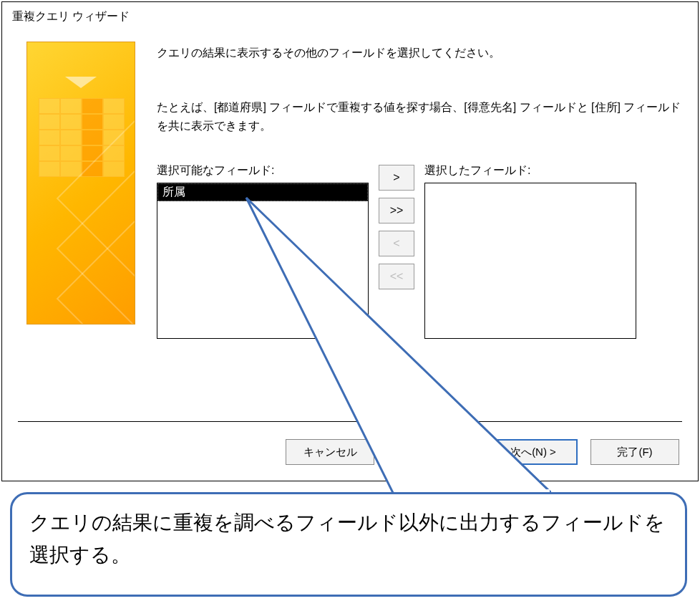 The image size is (700, 601). I want to click on add-one-button: >, so click(397, 178).